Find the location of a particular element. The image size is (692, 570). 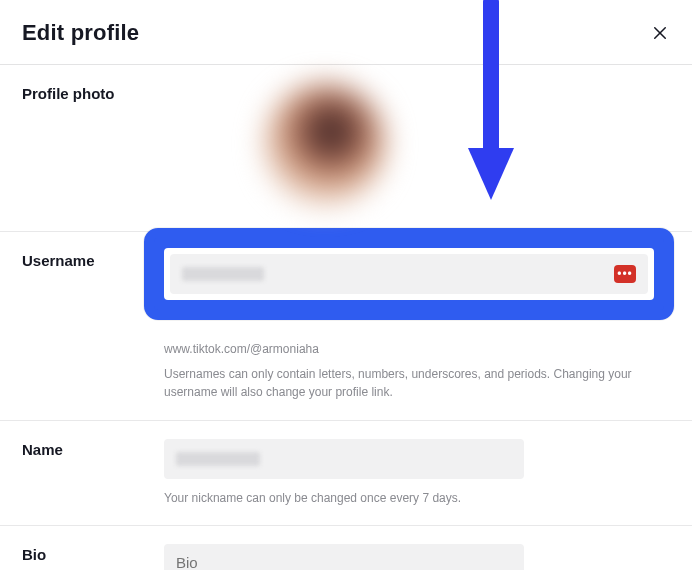

bio-input is located at coordinates (344, 562).